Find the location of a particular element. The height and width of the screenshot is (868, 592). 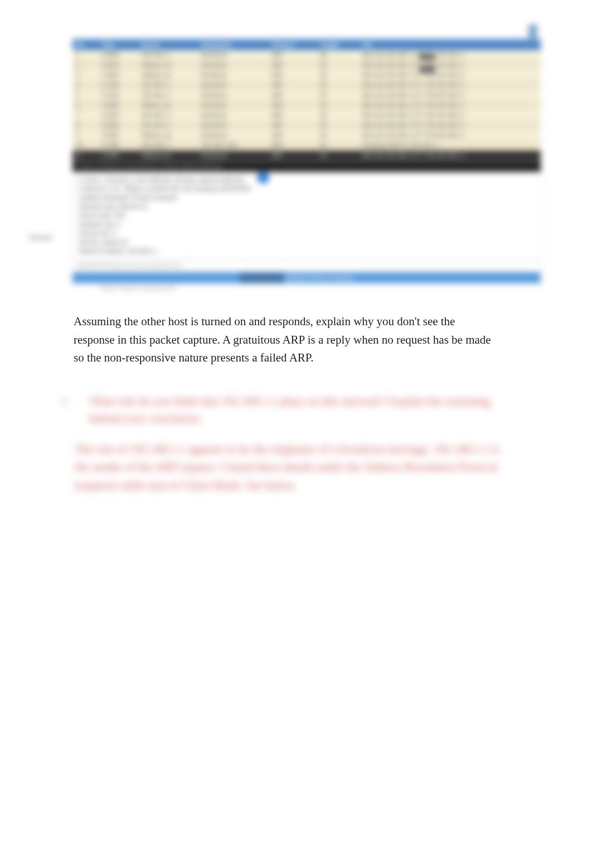

table-cell: 0.1000 is located at coordinates (118, 75).